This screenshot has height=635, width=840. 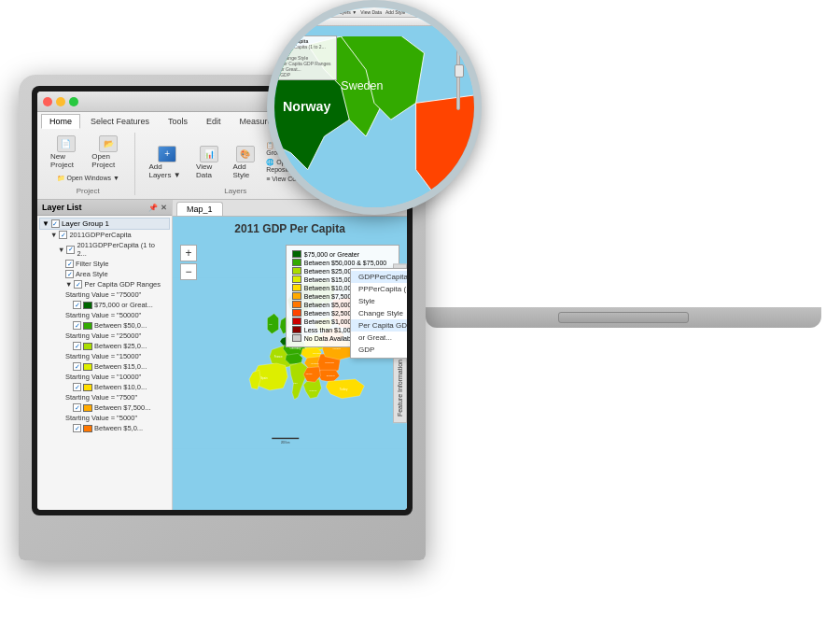 I want to click on trackpad, so click(x=623, y=318).